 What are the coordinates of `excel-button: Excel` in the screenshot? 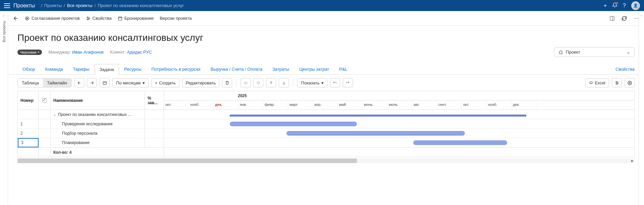 It's located at (597, 83).